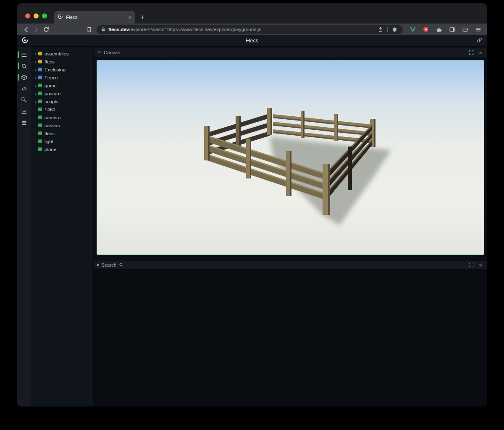  Describe the element at coordinates (62, 149) in the screenshot. I see `tree-item-plane: plane` at that location.